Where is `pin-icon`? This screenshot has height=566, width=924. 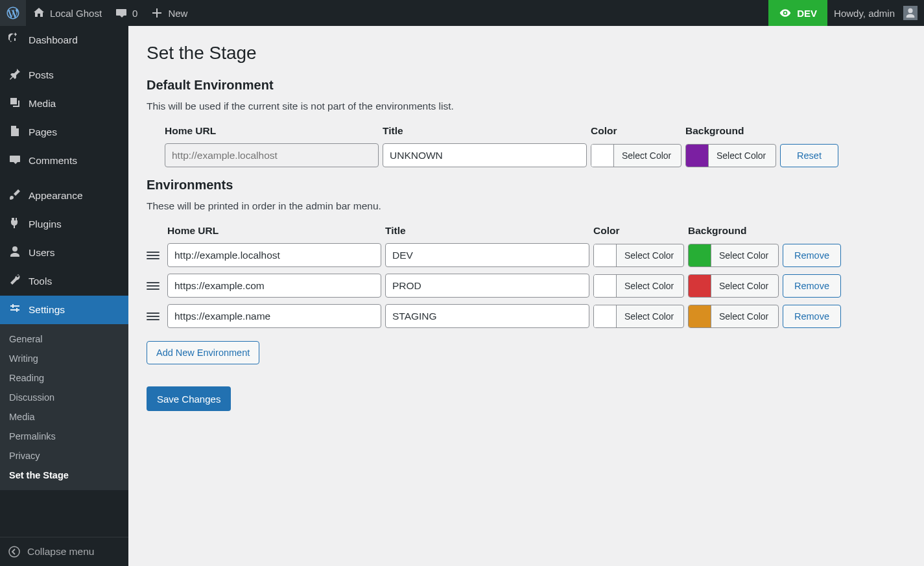
pin-icon is located at coordinates (15, 75).